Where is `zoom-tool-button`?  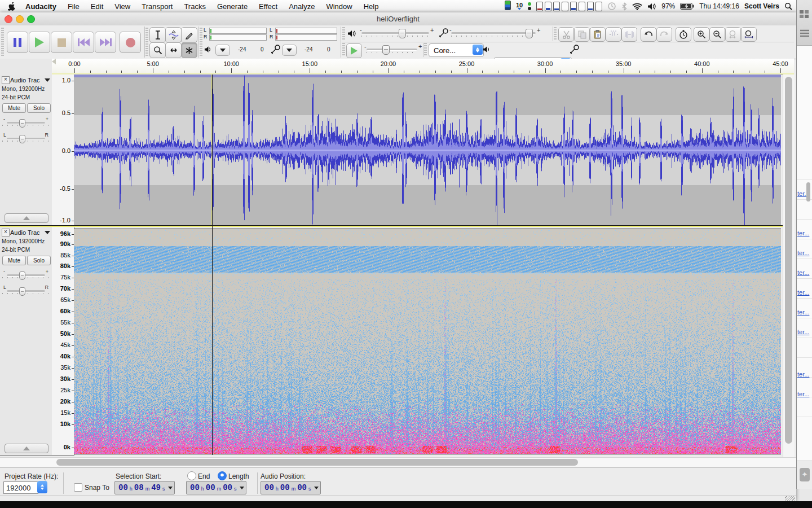
zoom-tool-button is located at coordinates (158, 50).